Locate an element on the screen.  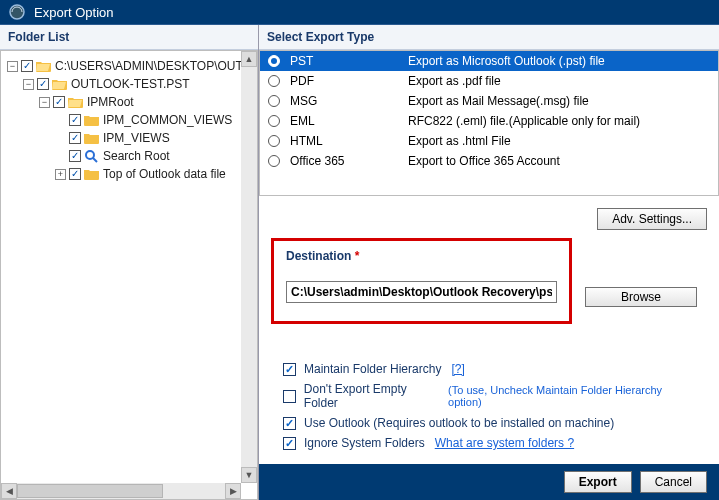
export-type-name: Office 365 is located at coordinates (349, 161).